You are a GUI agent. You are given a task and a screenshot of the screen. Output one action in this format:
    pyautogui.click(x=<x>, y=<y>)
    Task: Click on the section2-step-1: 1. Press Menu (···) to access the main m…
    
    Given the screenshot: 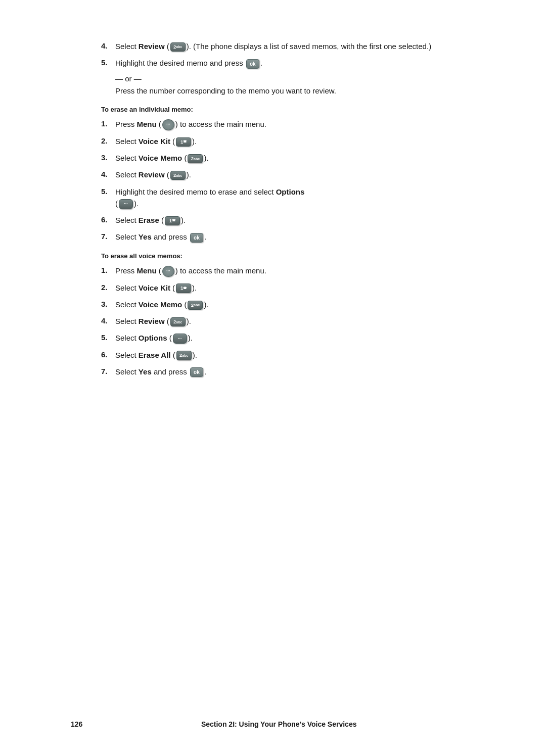 What is the action you would take?
    pyautogui.click(x=288, y=271)
    